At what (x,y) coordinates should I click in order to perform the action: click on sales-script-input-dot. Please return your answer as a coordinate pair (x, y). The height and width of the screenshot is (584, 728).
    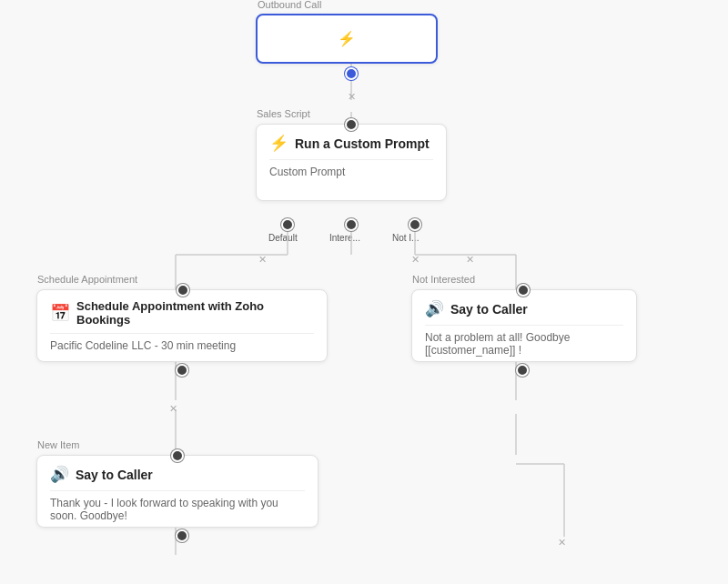
    Looking at the image, I should click on (351, 125).